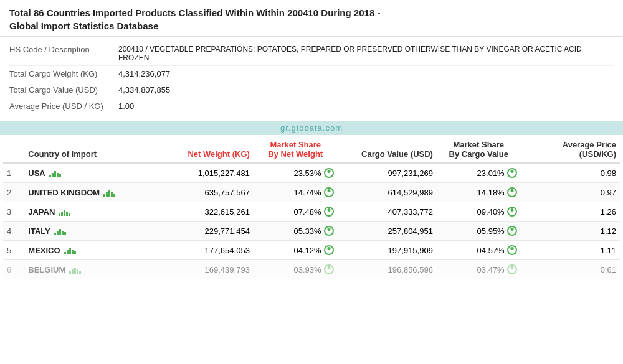 This screenshot has height=364, width=623. Describe the element at coordinates (312, 270) in the screenshot. I see `table-row: 6 BELGIUM 169,439,793 03.93% 196,856,596` at that location.